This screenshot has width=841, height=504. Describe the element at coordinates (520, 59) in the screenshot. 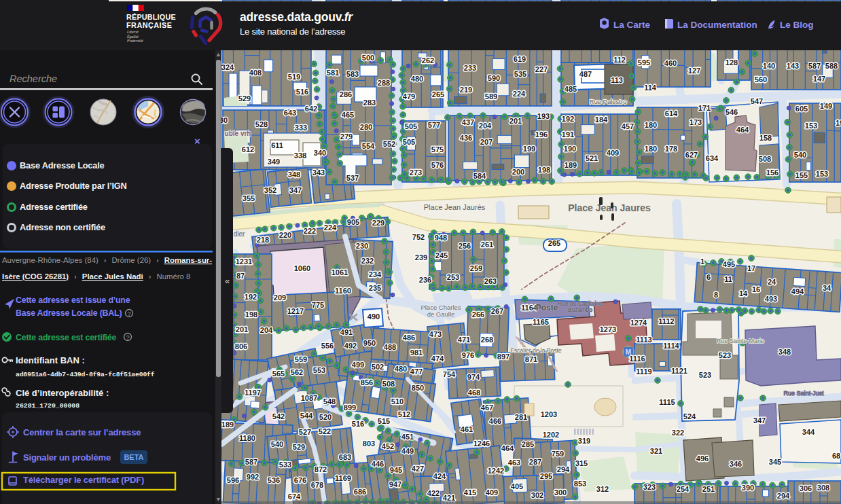

I see `svg-text: 619` at that location.